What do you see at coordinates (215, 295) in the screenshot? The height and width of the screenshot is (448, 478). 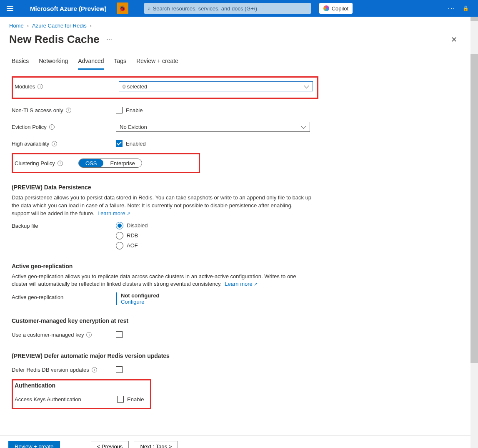 I see `geo-not-configured: Not configured` at bounding box center [215, 295].